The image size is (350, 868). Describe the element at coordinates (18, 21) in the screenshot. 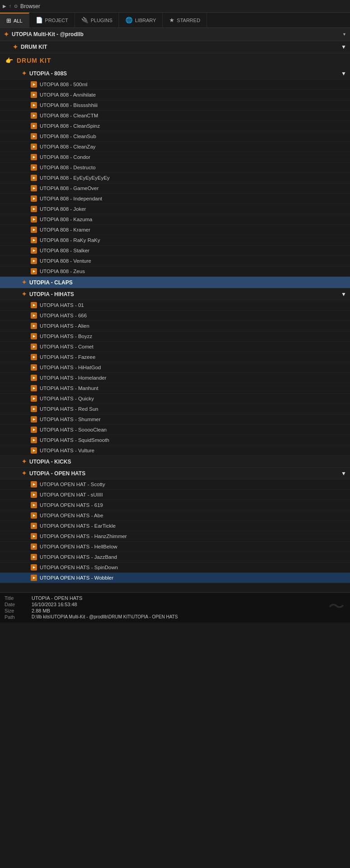

I see `tab-all-label: ALL` at that location.